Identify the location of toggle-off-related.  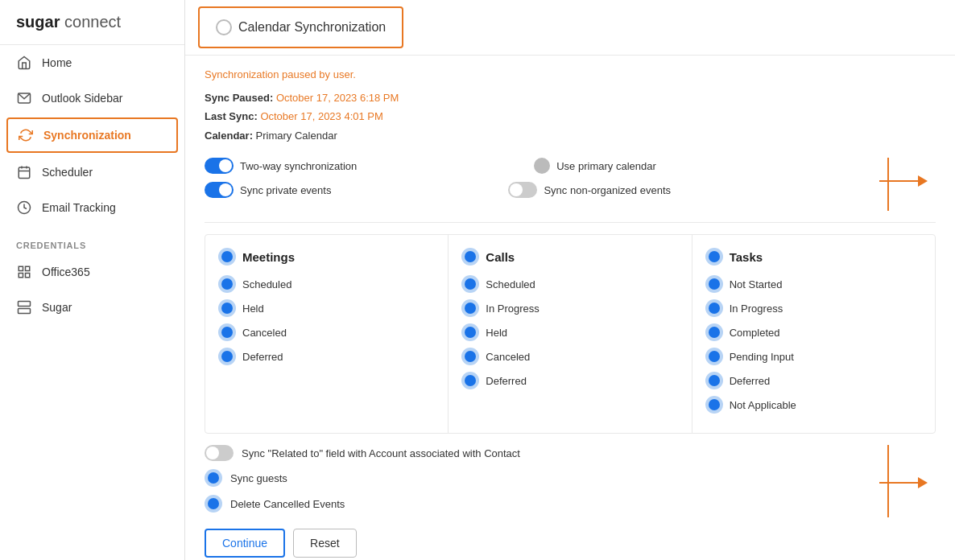
(219, 453).